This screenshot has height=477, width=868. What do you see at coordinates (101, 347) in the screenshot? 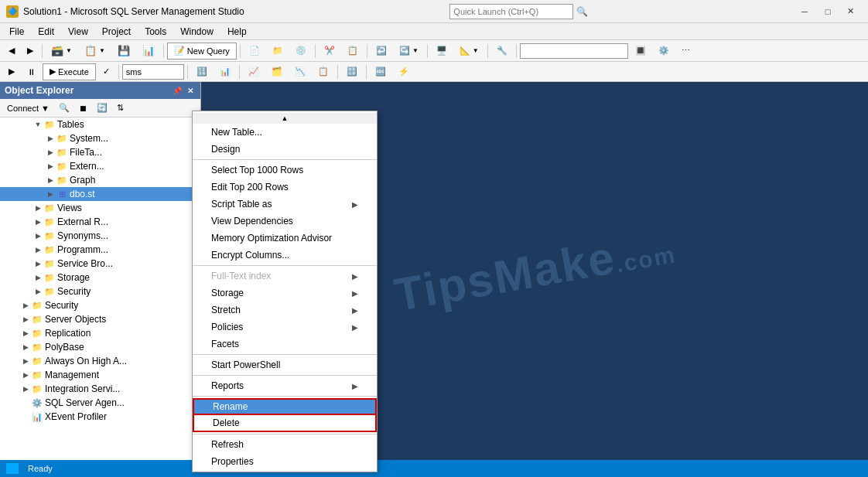
I see `tree-item-polybase: ▶ 📁 PolyBase` at bounding box center [101, 347].